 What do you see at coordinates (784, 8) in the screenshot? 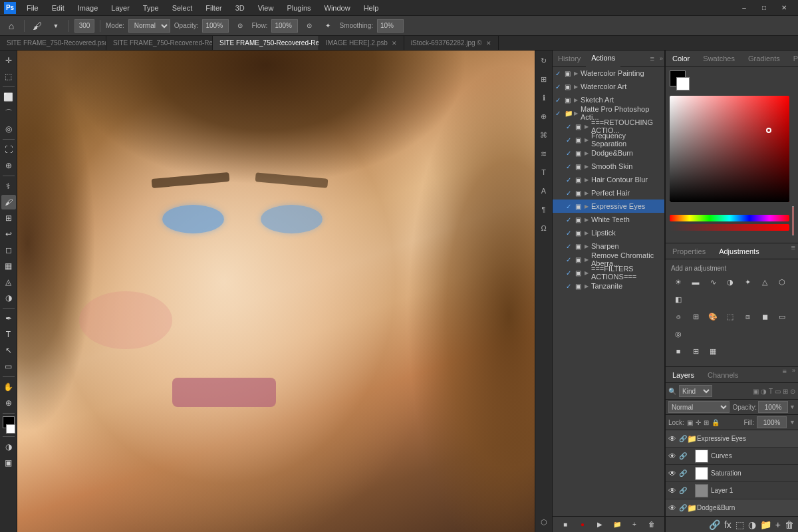
I see `close-button: ✕` at bounding box center [784, 8].